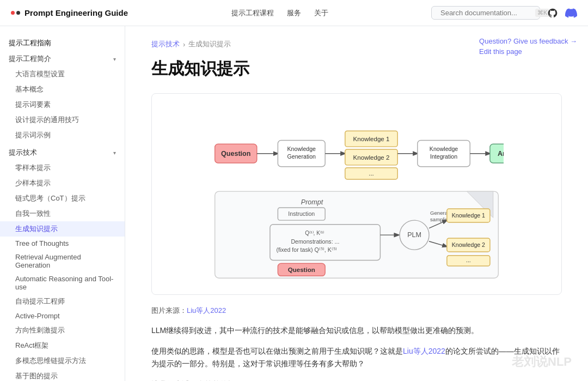 Image resolution: width=588 pixels, height=381 pixels. I want to click on sidebar-item-art: Automatic Reasoning and Tool-use, so click(62, 283).